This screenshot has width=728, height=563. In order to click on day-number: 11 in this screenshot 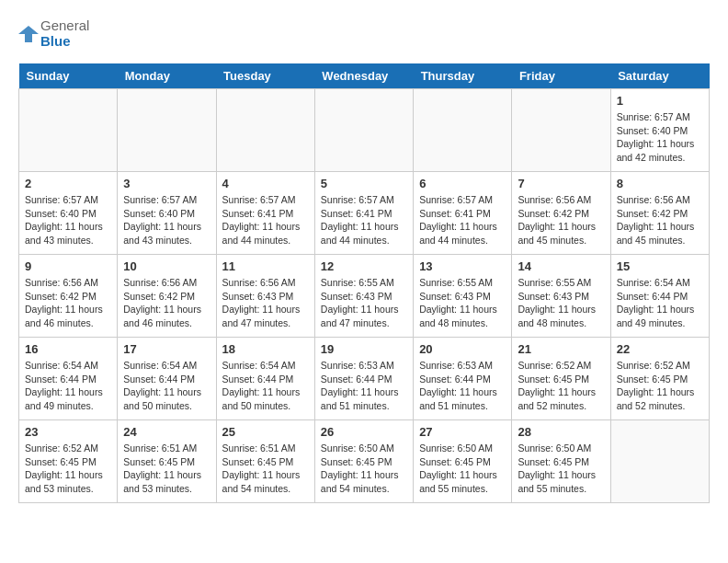, I will do `click(266, 267)`.